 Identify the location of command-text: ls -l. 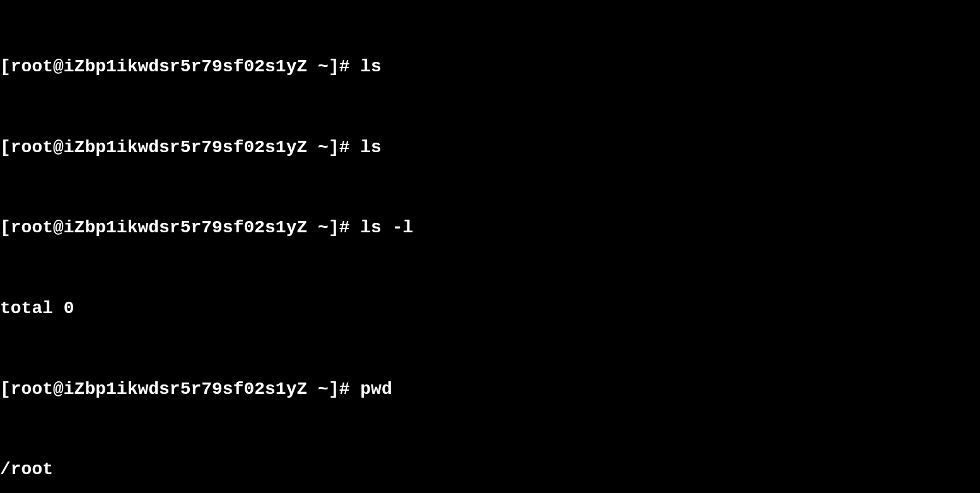
(387, 227).